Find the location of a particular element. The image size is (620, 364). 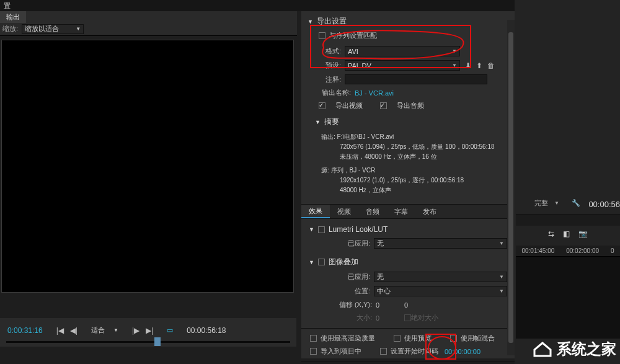

scale-select: 缩放以适合 ▼ is located at coordinates (53, 29).